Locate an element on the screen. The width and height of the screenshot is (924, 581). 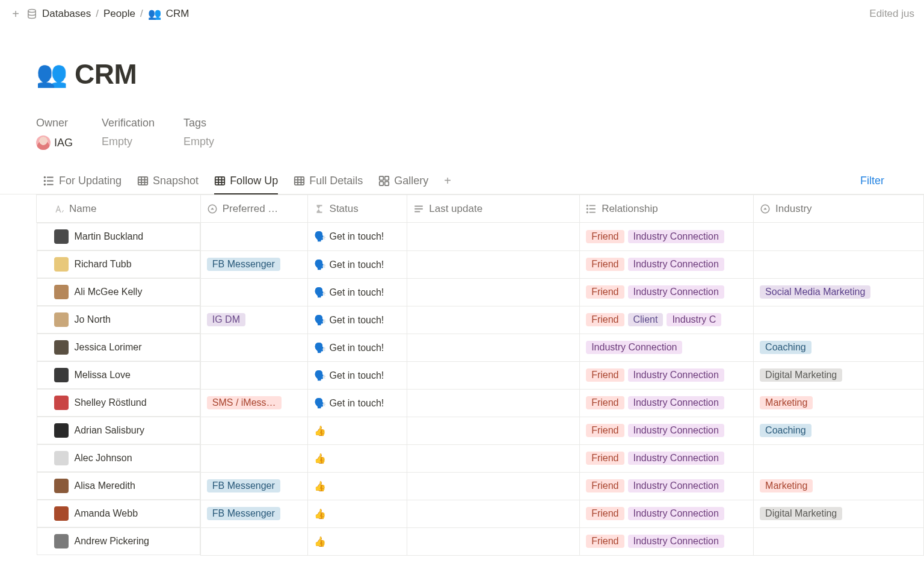
cell-name: Alec Johnson is located at coordinates (119, 458).